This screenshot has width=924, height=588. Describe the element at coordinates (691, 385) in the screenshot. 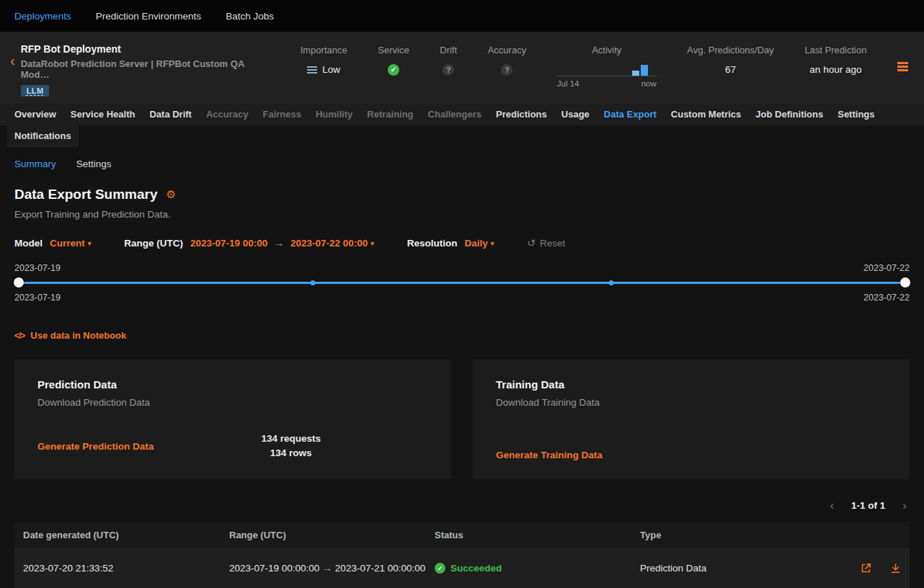

I see `training-card-title: Training Data` at that location.